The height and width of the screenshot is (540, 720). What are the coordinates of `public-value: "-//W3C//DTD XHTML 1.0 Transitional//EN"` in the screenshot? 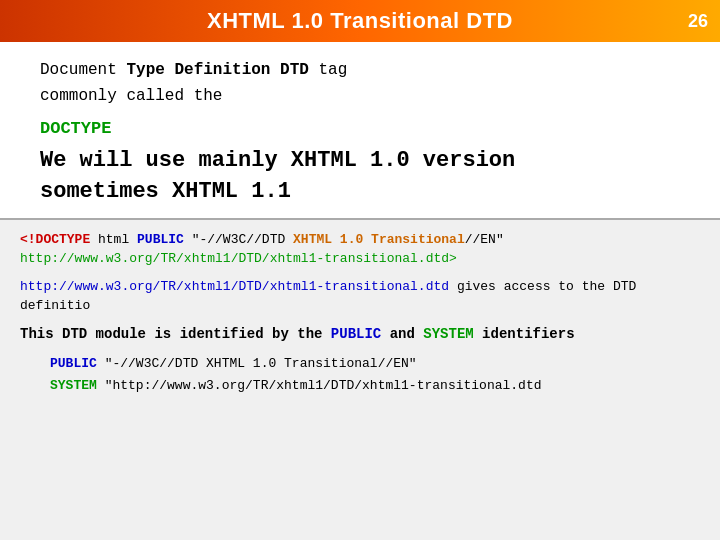 It's located at (261, 364).